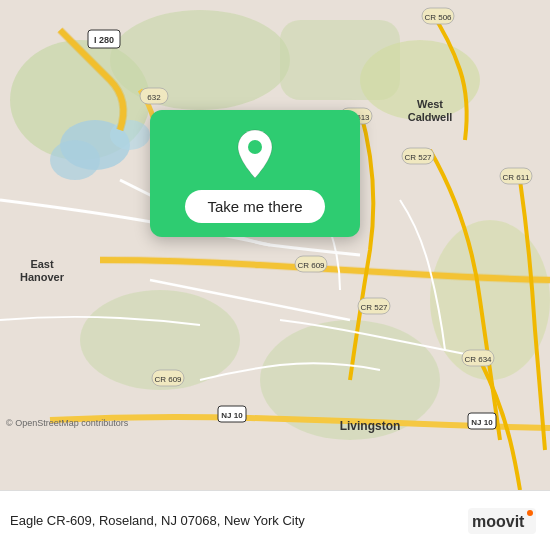 The height and width of the screenshot is (550, 550). What do you see at coordinates (255, 174) in the screenshot?
I see `location-popup: Take me there` at bounding box center [255, 174].